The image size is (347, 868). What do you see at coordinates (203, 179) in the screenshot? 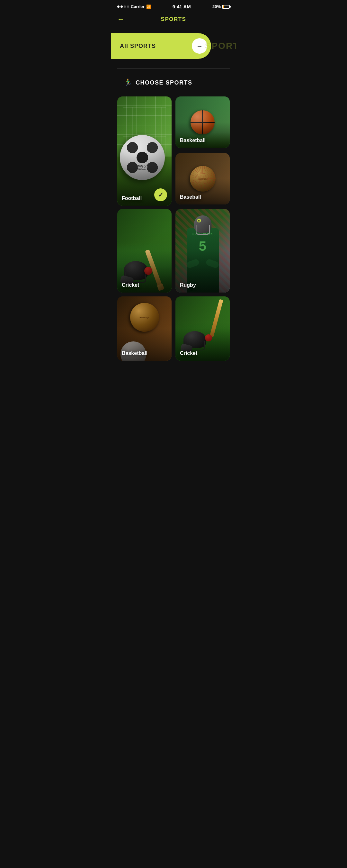
I see `sport-card-baseball: Rawlings Baseball` at bounding box center [203, 179].